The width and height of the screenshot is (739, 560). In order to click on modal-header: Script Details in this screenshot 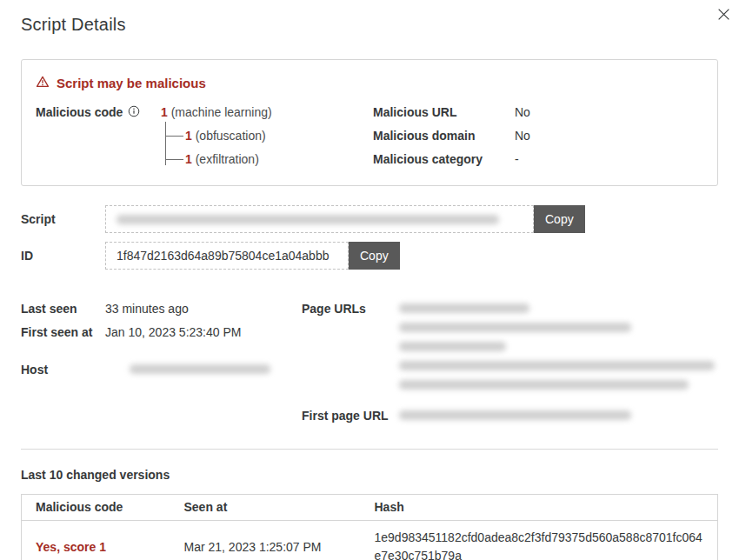, I will do `click(370, 17)`.